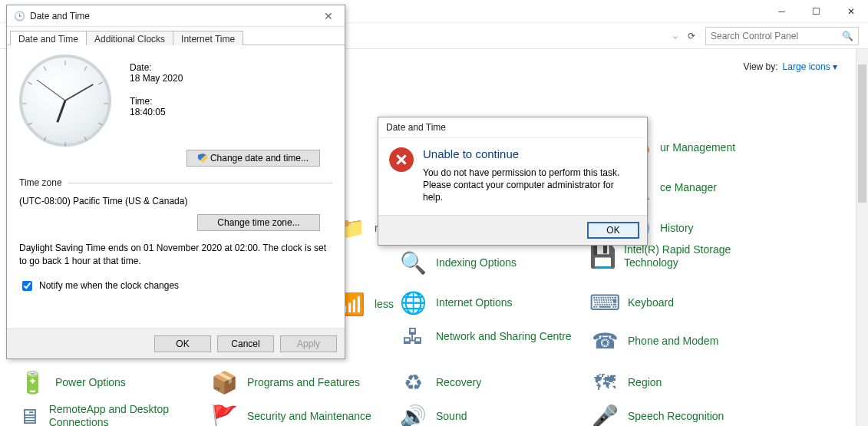 Image resolution: width=868 pixels, height=426 pixels. What do you see at coordinates (259, 158) in the screenshot?
I see `change-date-time-label: Change date and time...` at bounding box center [259, 158].